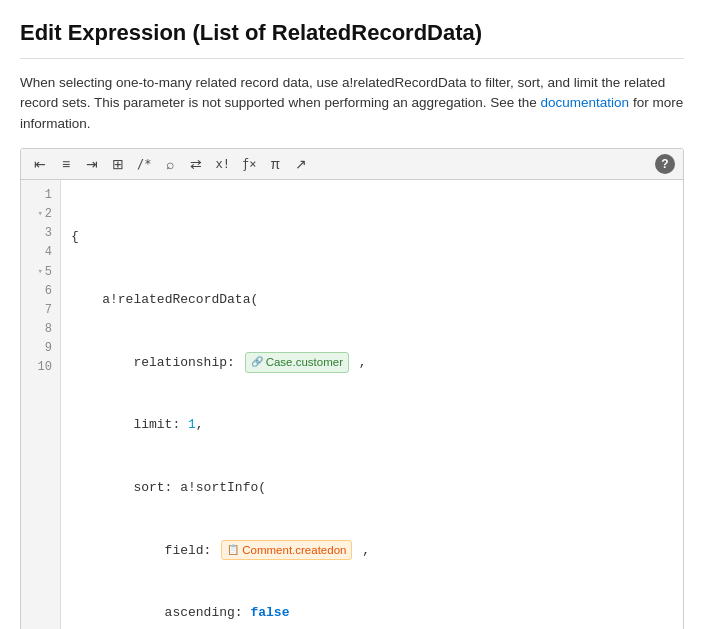 The height and width of the screenshot is (629, 704). I want to click on dialog-description: When selecting one-to-many related recor…, so click(352, 104).